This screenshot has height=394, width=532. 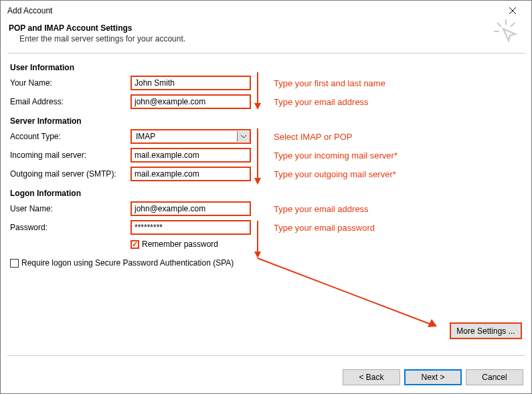 What do you see at coordinates (70, 209) in the screenshot?
I see `username-label: User Name:` at bounding box center [70, 209].